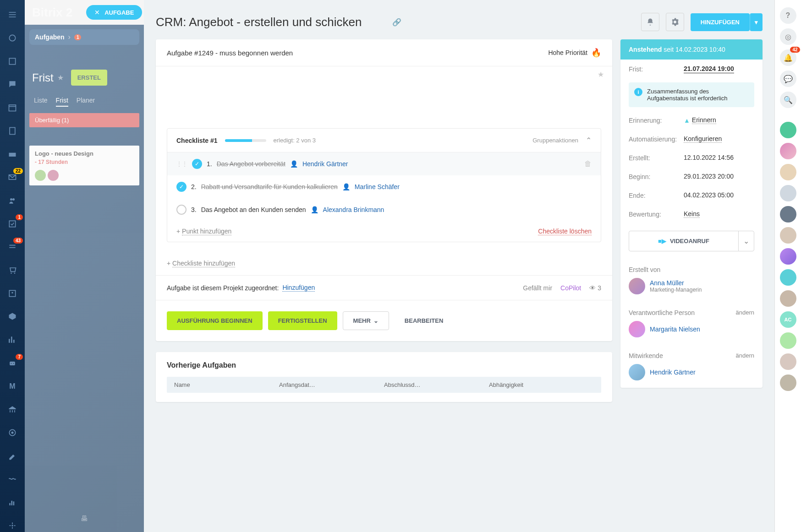  What do you see at coordinates (214, 320) in the screenshot?
I see `start-execution-button: AUSFÜHRUNG BEGINNEN` at bounding box center [214, 320].